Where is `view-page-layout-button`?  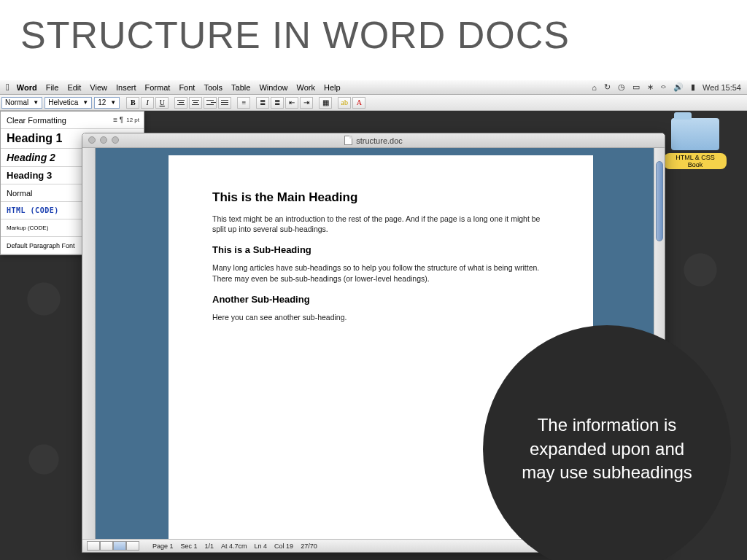
view-page-layout-button is located at coordinates (120, 545).